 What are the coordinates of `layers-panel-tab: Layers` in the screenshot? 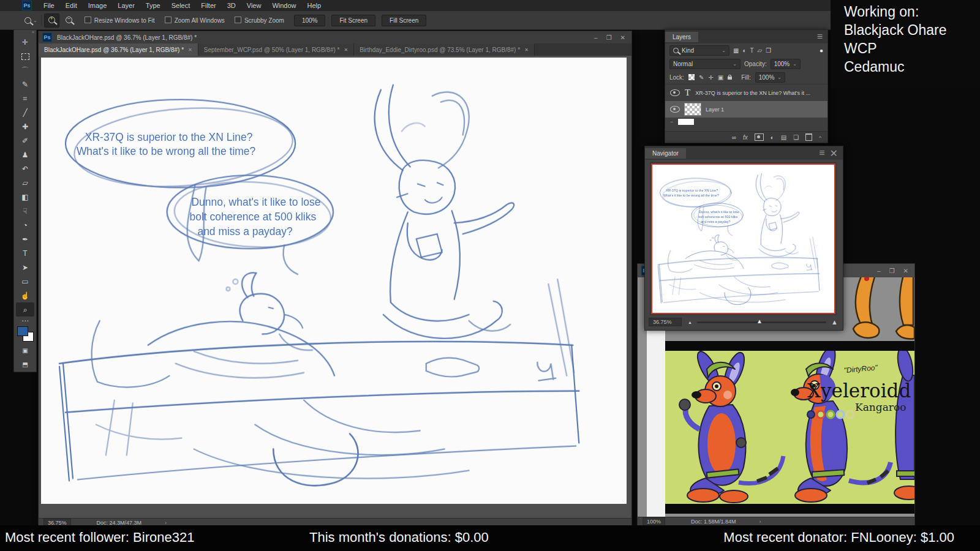 It's located at (682, 37).